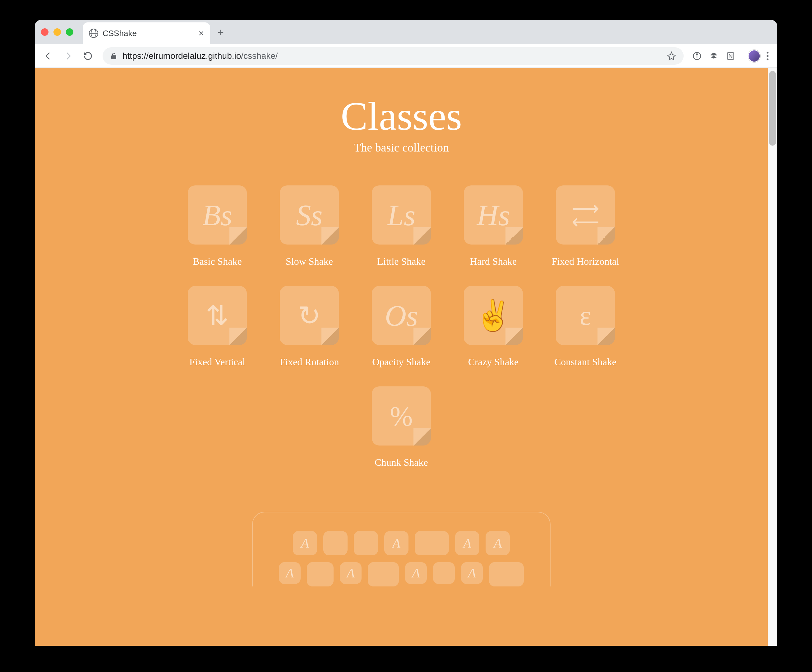  Describe the element at coordinates (217, 226) in the screenshot. I see `shake-card: BsBasic Shake` at that location.